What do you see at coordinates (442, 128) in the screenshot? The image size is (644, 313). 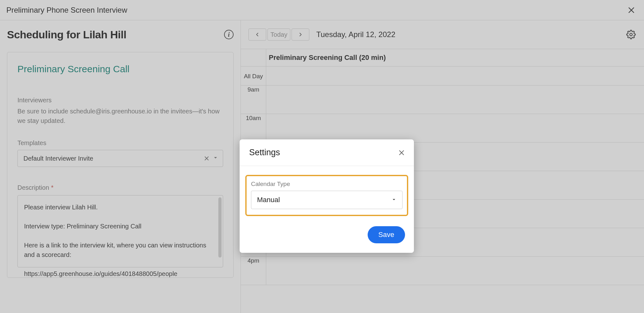 I see `calendar-row: 10am` at bounding box center [442, 128].